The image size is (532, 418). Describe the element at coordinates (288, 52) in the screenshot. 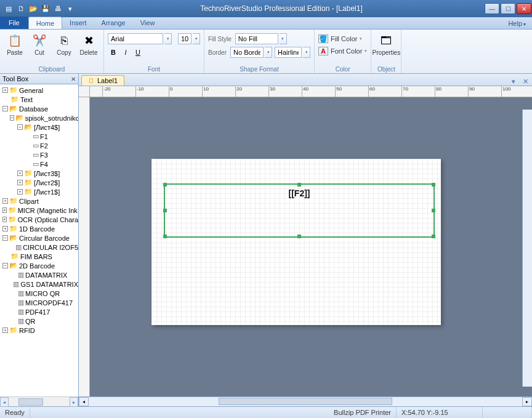

I see `border-width-input` at that location.